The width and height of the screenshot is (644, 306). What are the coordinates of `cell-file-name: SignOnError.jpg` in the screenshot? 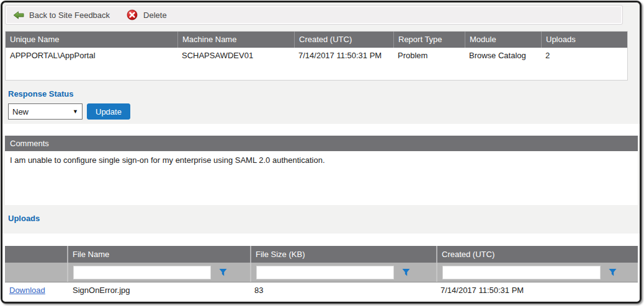 It's located at (159, 291).